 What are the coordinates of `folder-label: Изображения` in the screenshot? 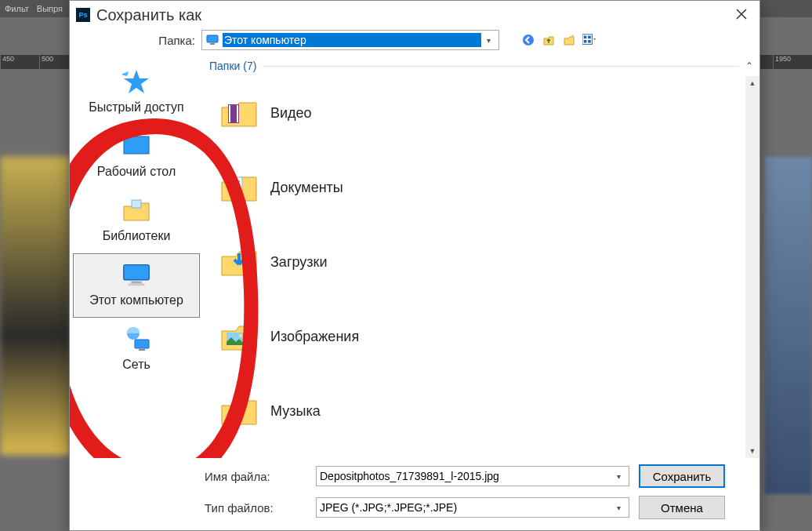 It's located at (315, 337).